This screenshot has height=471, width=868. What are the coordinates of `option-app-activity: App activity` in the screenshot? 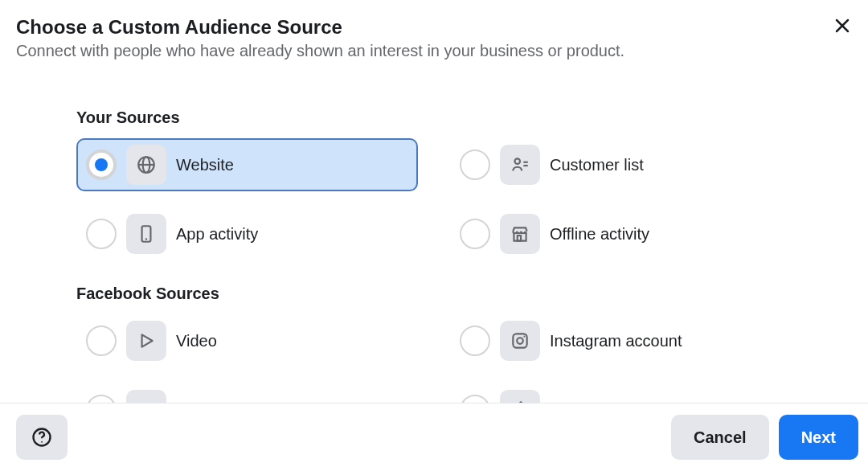 It's located at (248, 234).